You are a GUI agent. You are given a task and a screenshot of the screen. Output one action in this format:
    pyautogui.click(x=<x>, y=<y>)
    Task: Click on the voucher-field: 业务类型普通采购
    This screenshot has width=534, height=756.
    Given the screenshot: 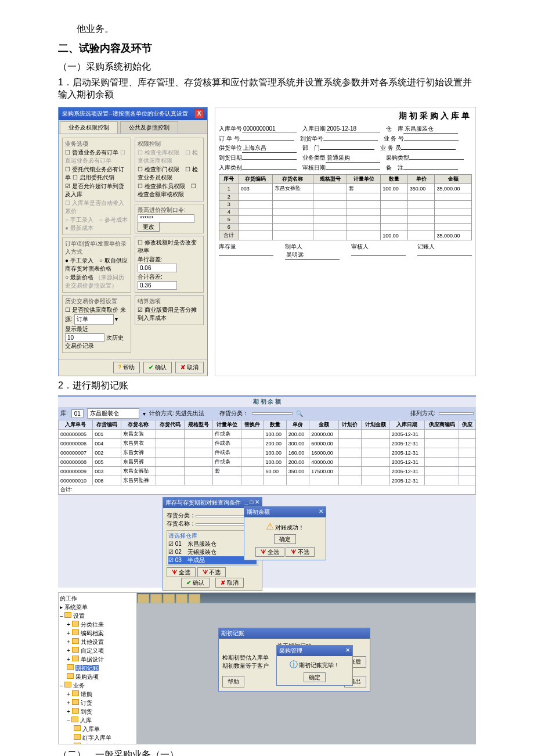 What is the action you would take?
    pyautogui.click(x=341, y=158)
    